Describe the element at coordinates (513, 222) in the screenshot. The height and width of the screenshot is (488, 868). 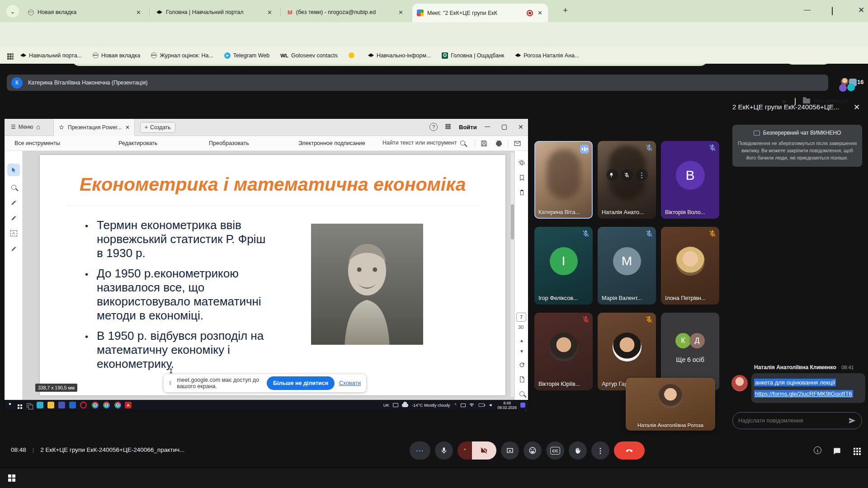
I see `scrollbar-thumb` at that location.